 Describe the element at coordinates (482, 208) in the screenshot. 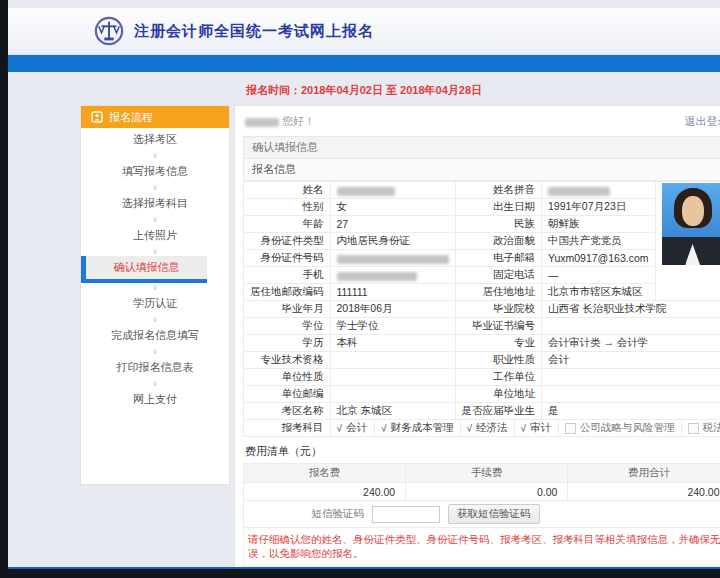

I see `info-row: 性别女出生日期1991年07月23日` at that location.